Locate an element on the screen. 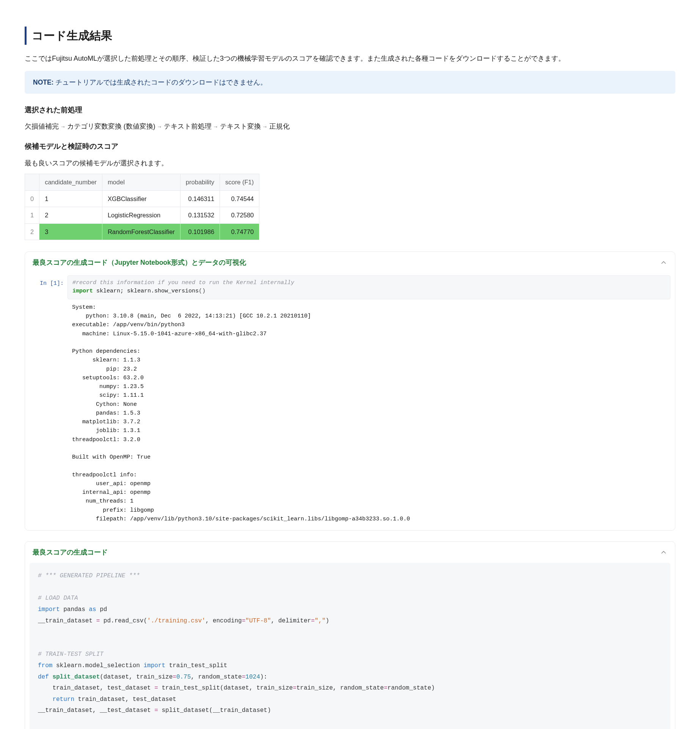  code-num: 1024 is located at coordinates (253, 677).